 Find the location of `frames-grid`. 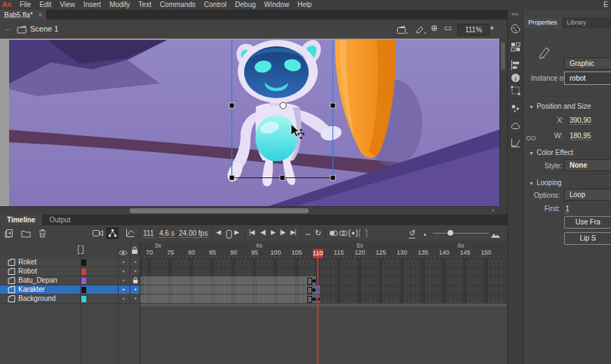

frames-grid is located at coordinates (323, 281).